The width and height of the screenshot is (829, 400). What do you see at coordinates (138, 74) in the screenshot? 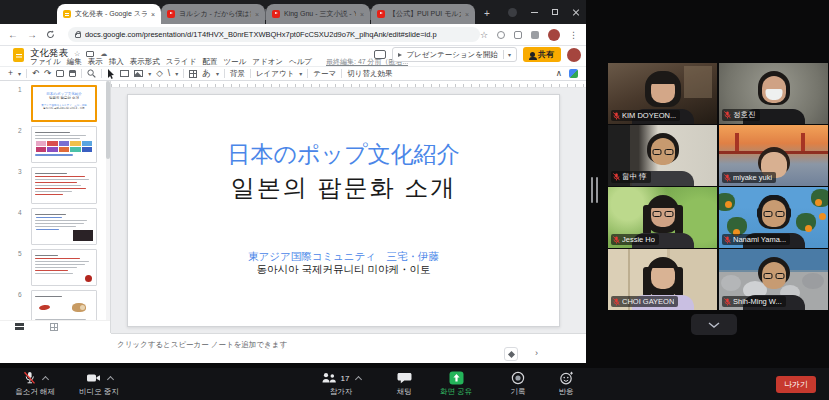
I see `insert-image-button` at bounding box center [138, 74].